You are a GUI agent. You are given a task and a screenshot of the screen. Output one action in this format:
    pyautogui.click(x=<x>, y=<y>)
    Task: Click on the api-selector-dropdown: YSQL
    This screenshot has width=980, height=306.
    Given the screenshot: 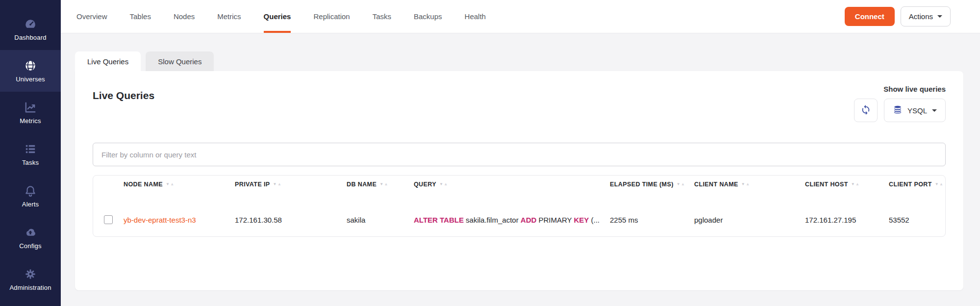 What is the action you would take?
    pyautogui.click(x=915, y=110)
    